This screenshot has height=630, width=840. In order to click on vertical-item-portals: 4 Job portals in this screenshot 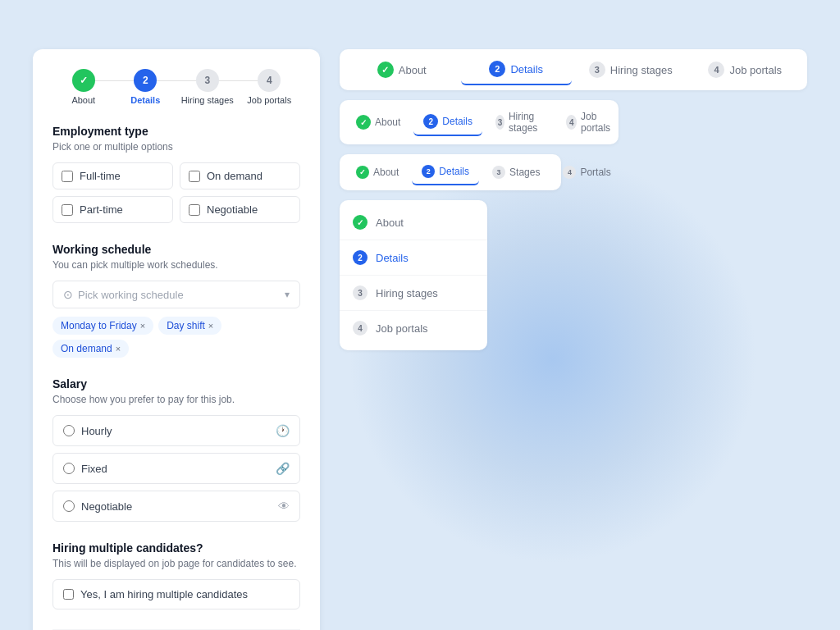, I will do `click(413, 328)`.